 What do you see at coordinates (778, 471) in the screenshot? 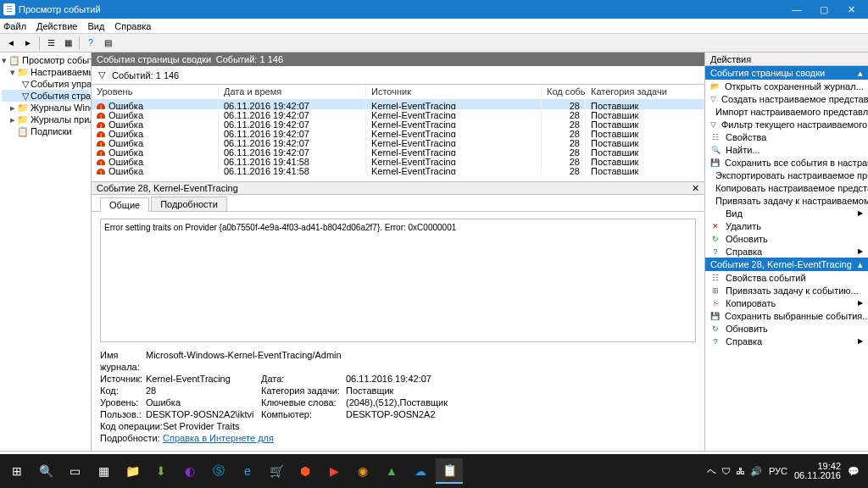
I see `tray-lang: РУС` at bounding box center [778, 471].